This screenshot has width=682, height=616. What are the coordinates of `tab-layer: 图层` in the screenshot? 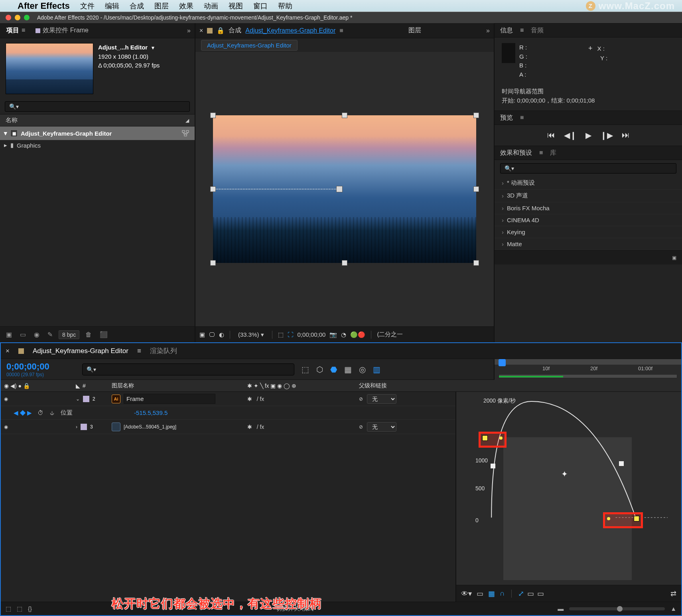 It's located at (415, 30).